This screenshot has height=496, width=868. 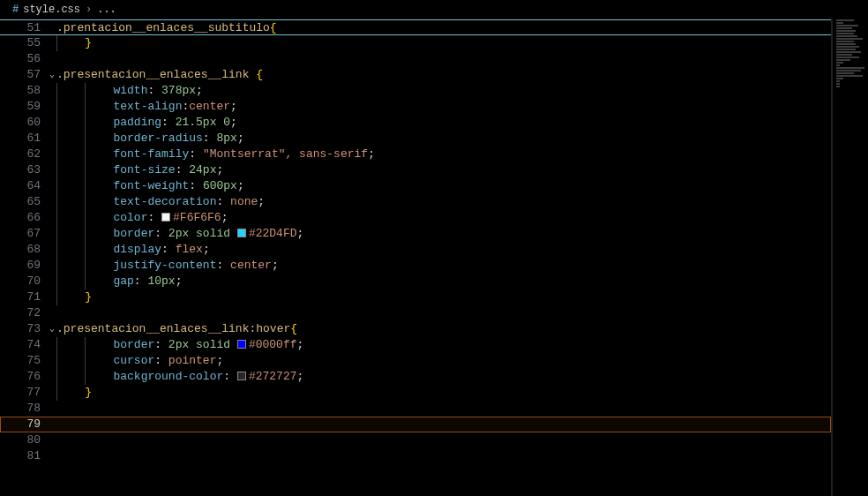 I want to click on code-content: .presentacion__enlaces__link {, so click(x=444, y=75).